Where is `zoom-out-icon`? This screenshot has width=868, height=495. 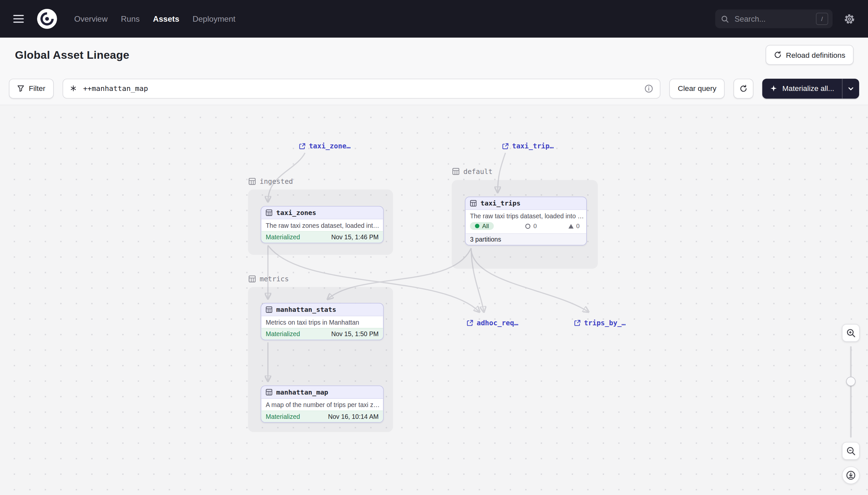
zoom-out-icon is located at coordinates (851, 451).